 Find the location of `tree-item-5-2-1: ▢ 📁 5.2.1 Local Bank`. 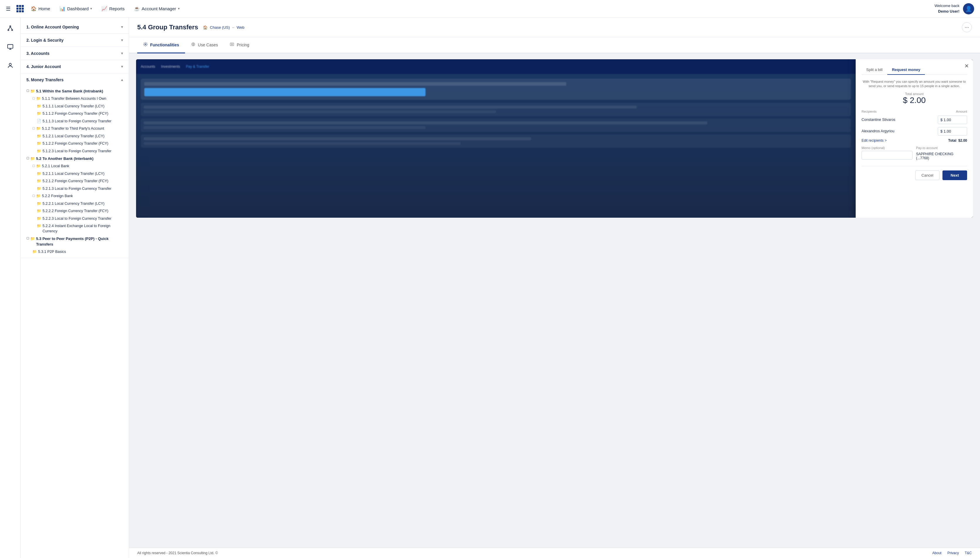

tree-item-5-2-1: ▢ 📁 5.2.1 Local Bank is located at coordinates (75, 166).